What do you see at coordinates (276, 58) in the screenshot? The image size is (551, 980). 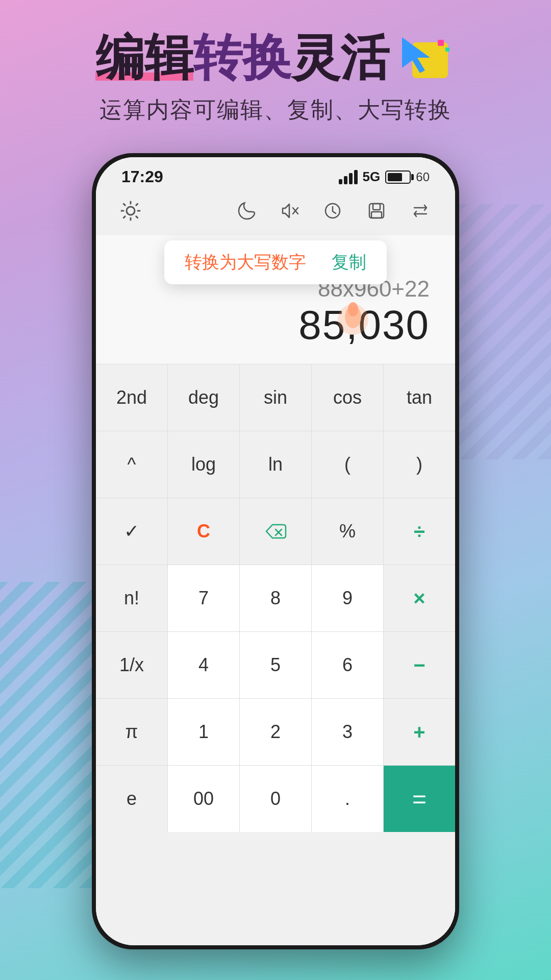 I see `main-title: 编辑 转换 灵活` at bounding box center [276, 58].